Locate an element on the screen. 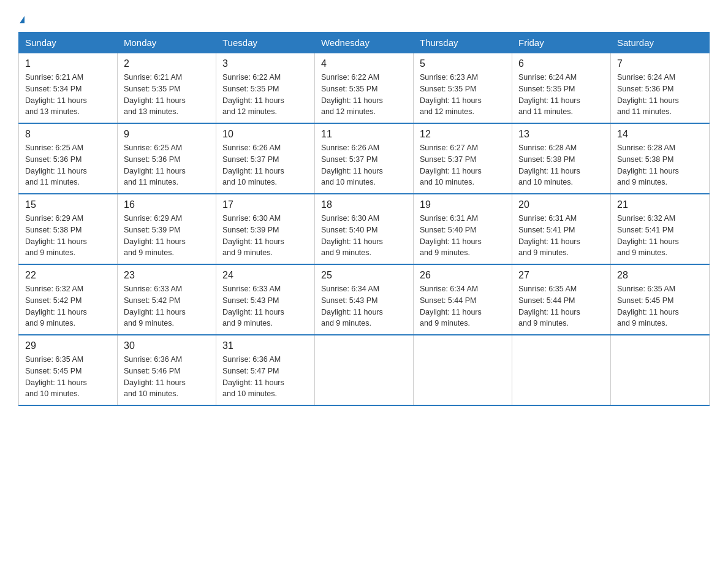 Image resolution: width=728 pixels, height=563 pixels. calendar-cell: 11 Sunrise: 6:26 AM Sunset: 5:37 PM Dayl… is located at coordinates (364, 158).